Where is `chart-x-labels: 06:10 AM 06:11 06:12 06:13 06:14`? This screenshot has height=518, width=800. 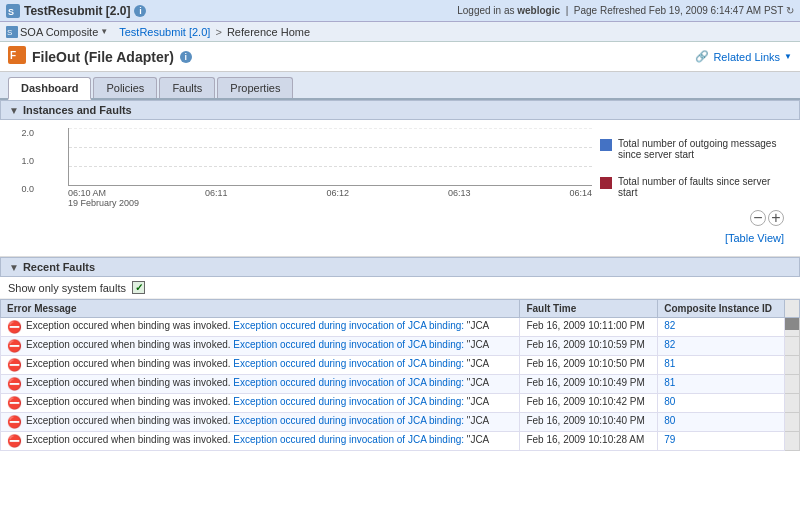
chart-x-labels: 06:10 AM 06:11 06:12 06:13 06:14 is located at coordinates (315, 192).